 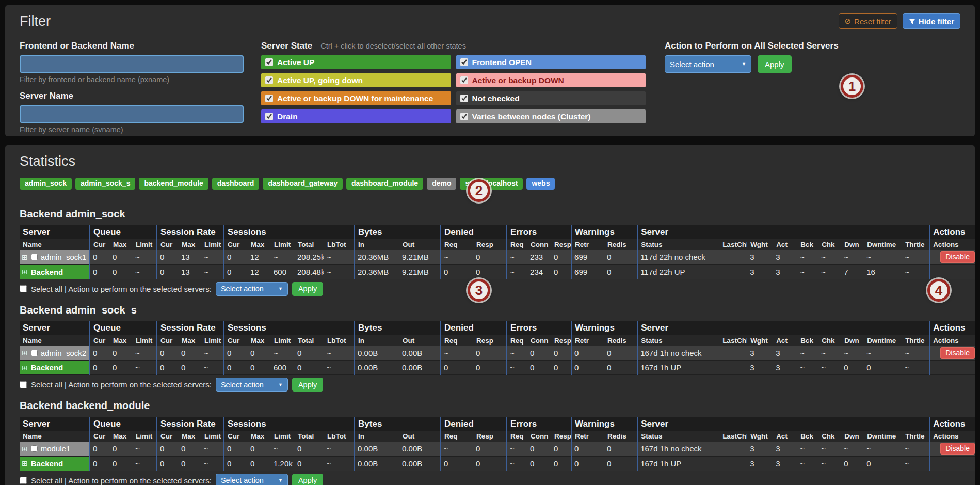 I want to click on column-lastchk: LastChk, so click(x=733, y=341).